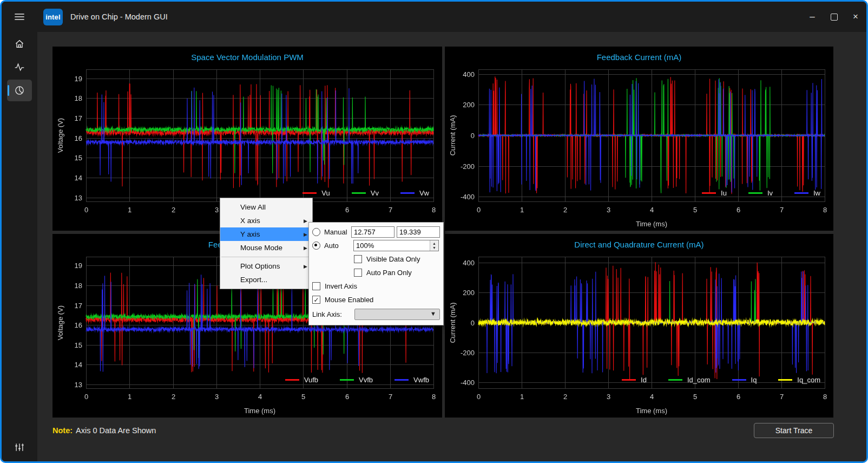  I want to click on link-axis-dropdown: ▼, so click(397, 314).